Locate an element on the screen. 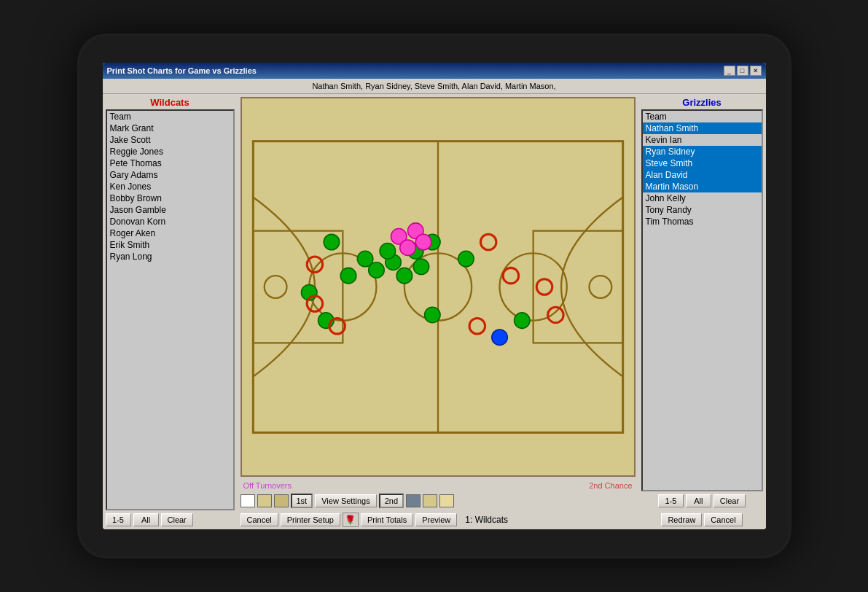 Image resolution: width=868 pixels, height=592 pixels. grizzlies-header: Grizzlies is located at coordinates (703, 102).